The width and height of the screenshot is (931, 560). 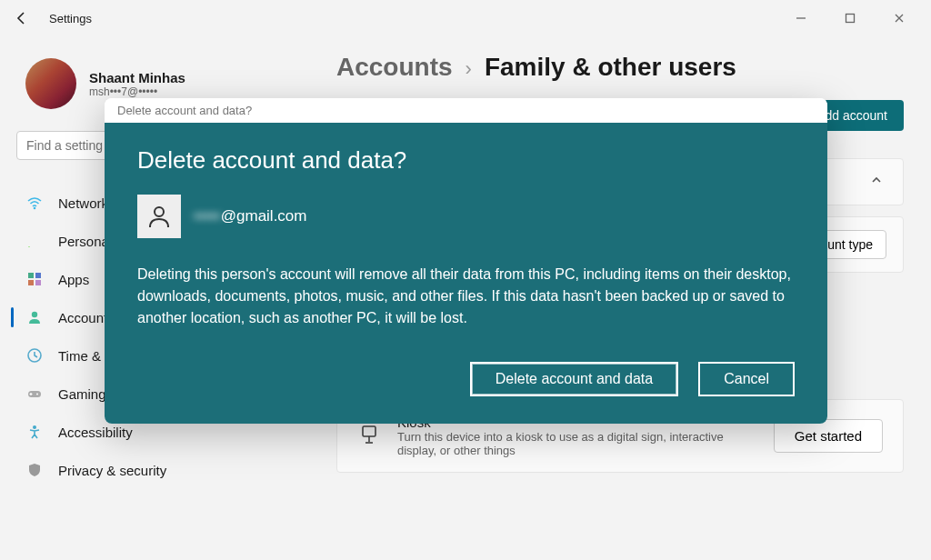 I want to click on gamepad-icon, so click(x=35, y=394).